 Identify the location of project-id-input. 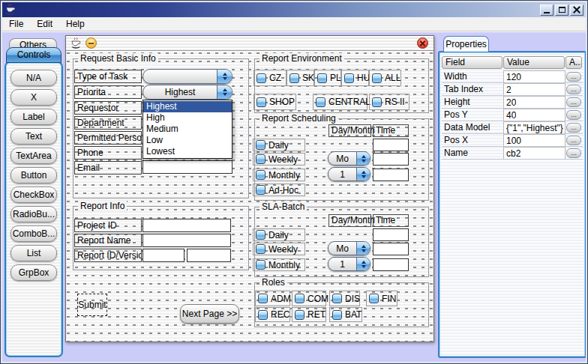
(187, 225).